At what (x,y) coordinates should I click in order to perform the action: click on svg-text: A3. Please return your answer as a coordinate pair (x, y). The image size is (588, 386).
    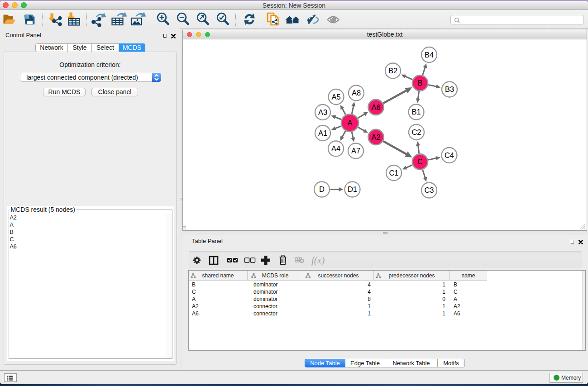
    Looking at the image, I should click on (323, 112).